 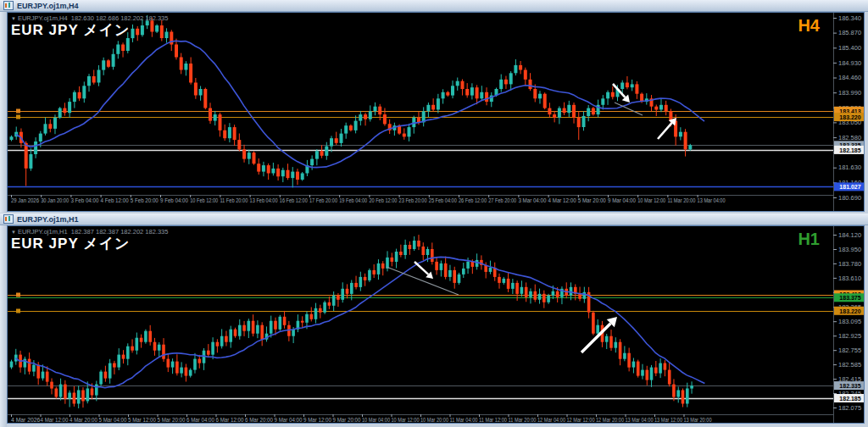 What do you see at coordinates (414, 200) in the screenshot?
I see `svg-text: 23 Feb 20:00` at bounding box center [414, 200].